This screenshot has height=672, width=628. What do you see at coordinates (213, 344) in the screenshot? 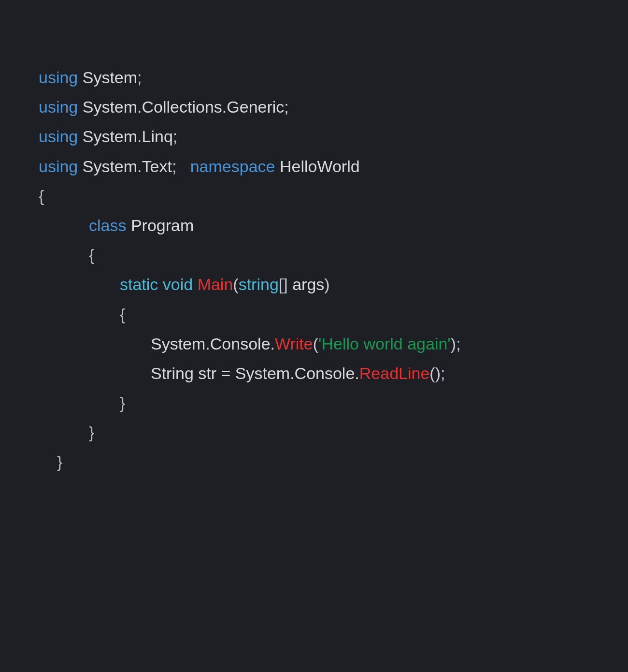
I see `identifier-system-console: System.Console.` at bounding box center [213, 344].